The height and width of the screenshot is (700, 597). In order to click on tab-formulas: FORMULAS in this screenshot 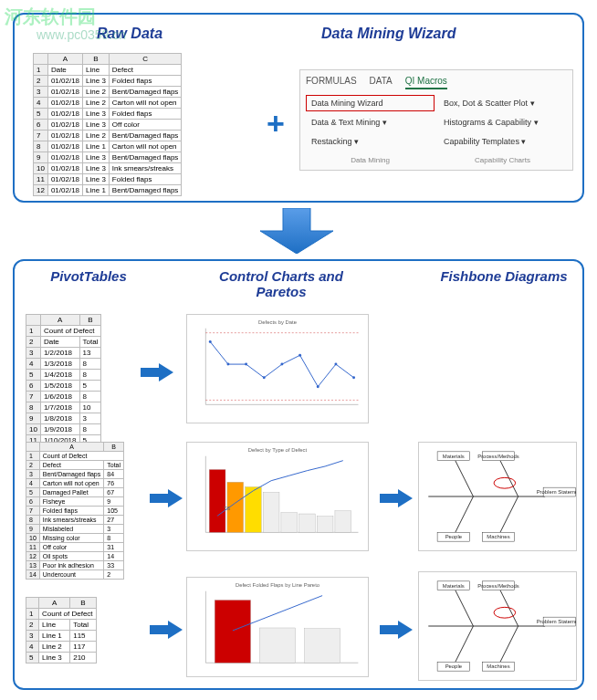, I will do `click(331, 82)`.